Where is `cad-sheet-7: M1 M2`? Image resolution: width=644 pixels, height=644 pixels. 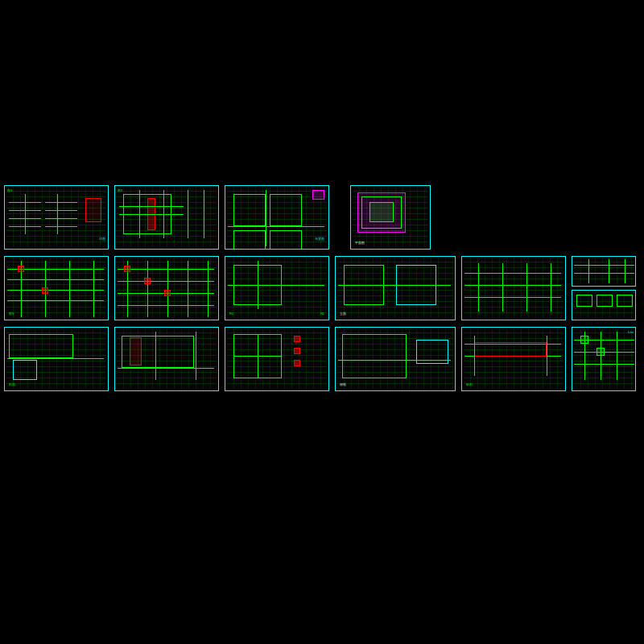 cad-sheet-7: M1 M2 is located at coordinates (277, 288).